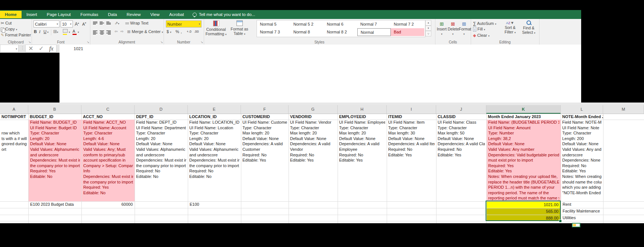  I want to click on column-header-L: L, so click(582, 109).